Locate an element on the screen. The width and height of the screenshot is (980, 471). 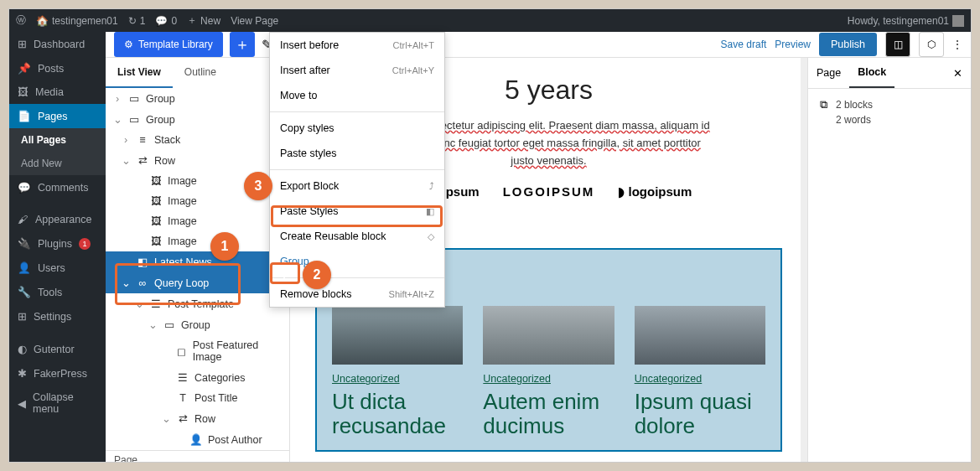
sidebar-plugins: 🔌 Plugins 1 is located at coordinates (57, 243).